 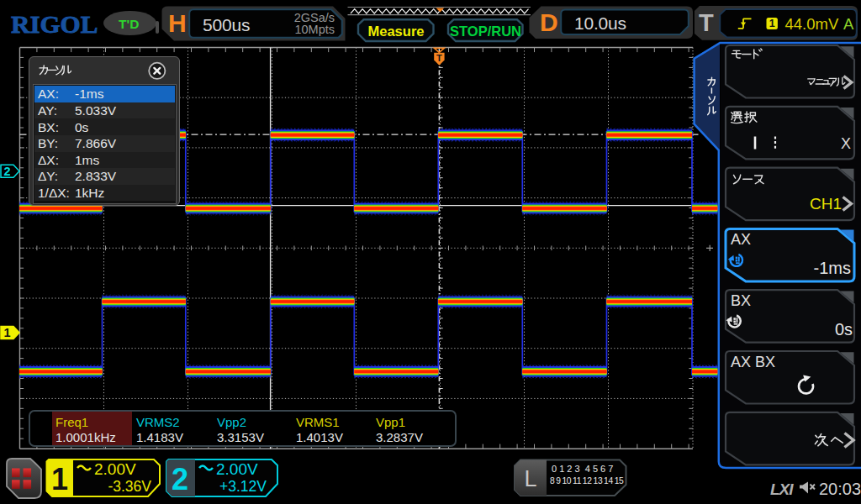 What do you see at coordinates (439, 58) in the screenshot?
I see `svg-text: T` at bounding box center [439, 58].